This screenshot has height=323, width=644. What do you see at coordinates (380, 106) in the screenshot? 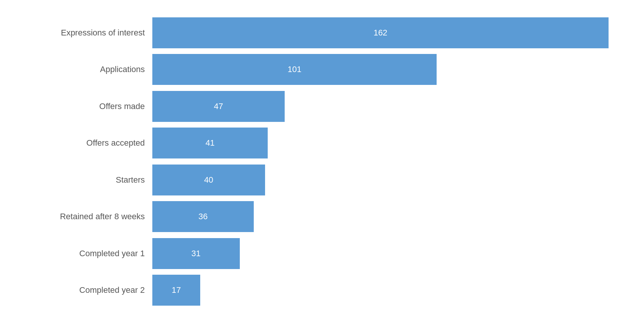
I see `bar-wrapper: 47` at bounding box center [380, 106].